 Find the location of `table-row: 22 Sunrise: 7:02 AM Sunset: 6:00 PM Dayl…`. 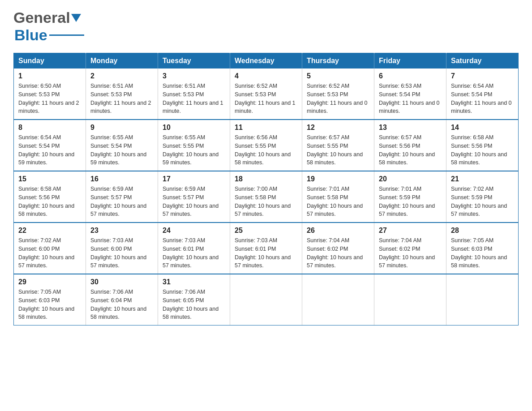

table-row: 22 Sunrise: 7:02 AM Sunset: 6:00 PM Dayl… is located at coordinates (50, 248).